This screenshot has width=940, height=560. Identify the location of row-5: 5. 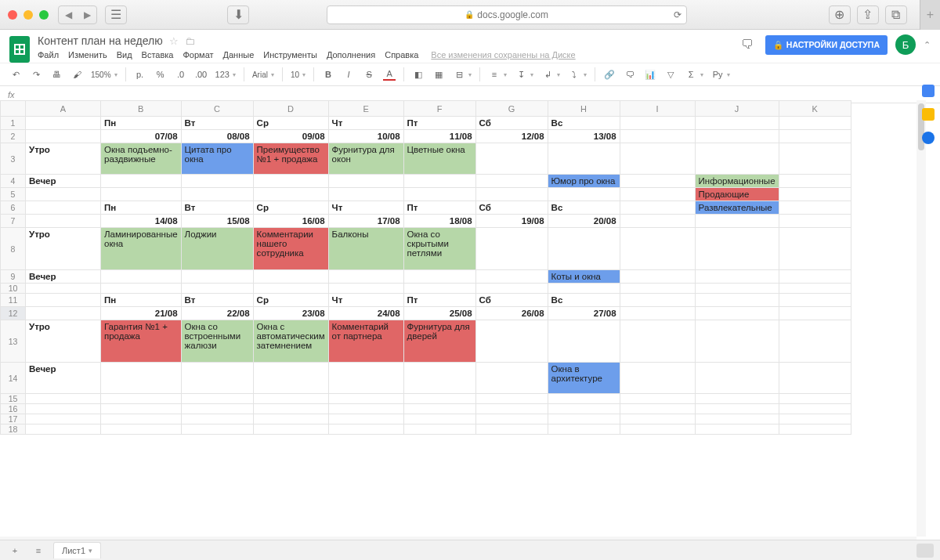
(13, 194).